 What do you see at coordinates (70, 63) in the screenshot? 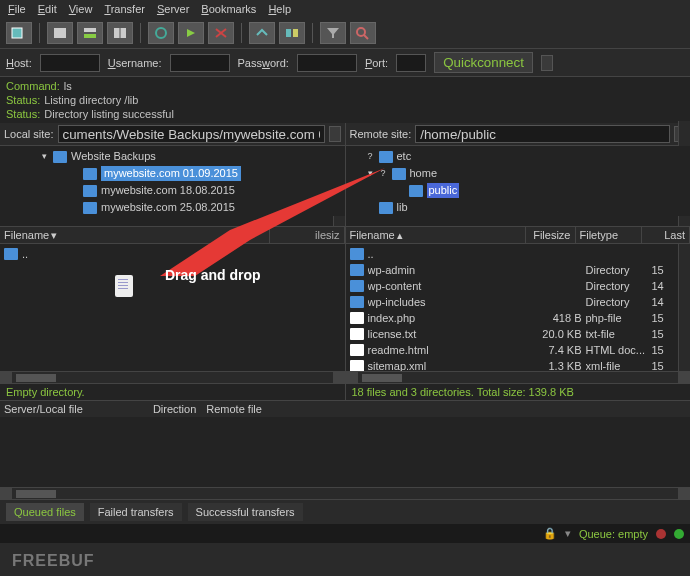
I see `host-input` at bounding box center [70, 63].